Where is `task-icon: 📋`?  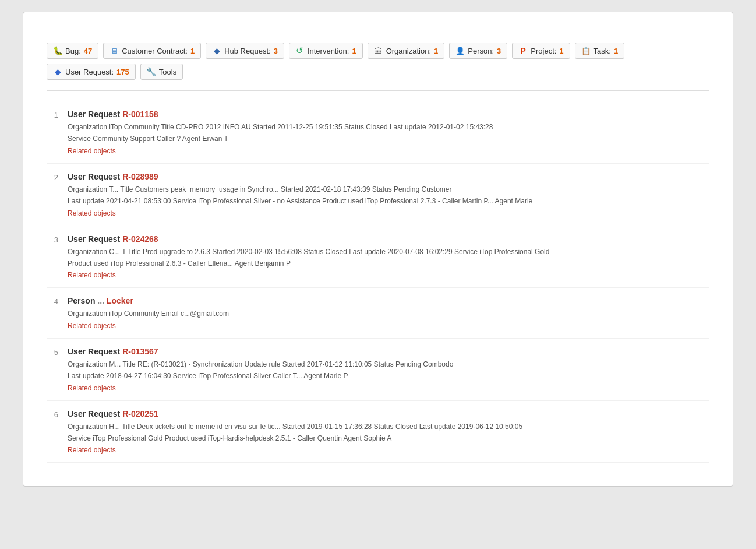
task-icon: 📋 is located at coordinates (586, 51).